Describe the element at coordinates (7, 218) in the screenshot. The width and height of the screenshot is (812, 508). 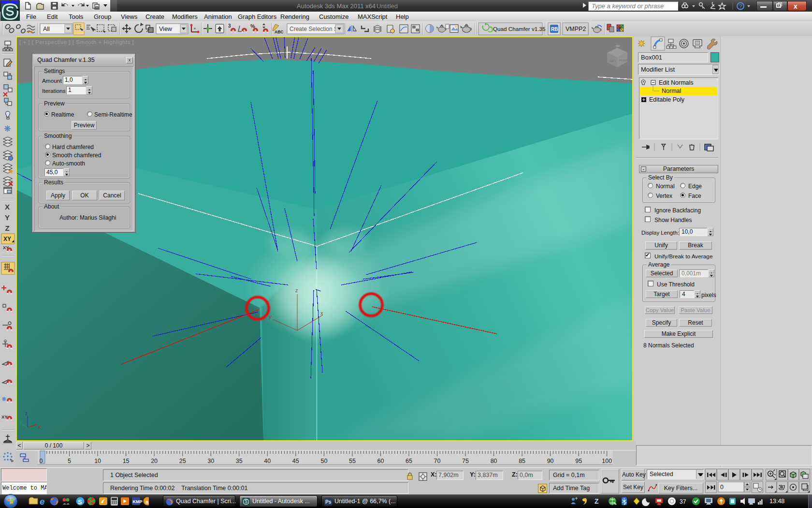
I see `svg-text: Y` at that location.